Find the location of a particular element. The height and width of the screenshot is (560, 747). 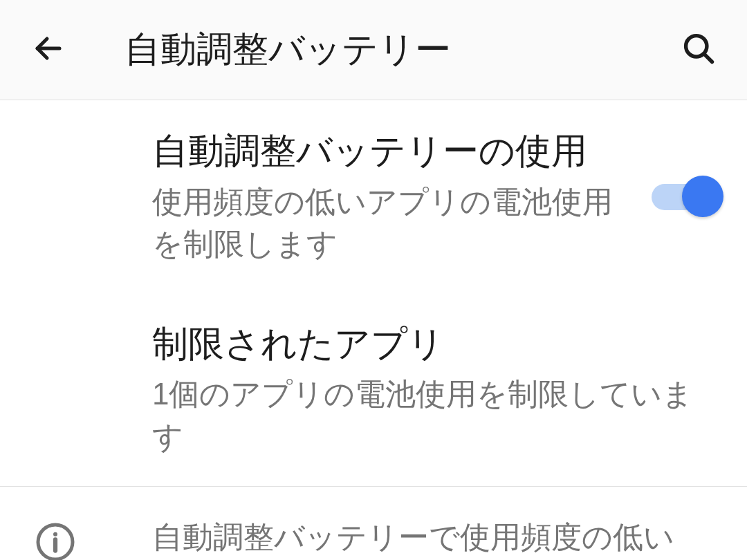

page-title: 自動調整バッテリー is located at coordinates (401, 50).